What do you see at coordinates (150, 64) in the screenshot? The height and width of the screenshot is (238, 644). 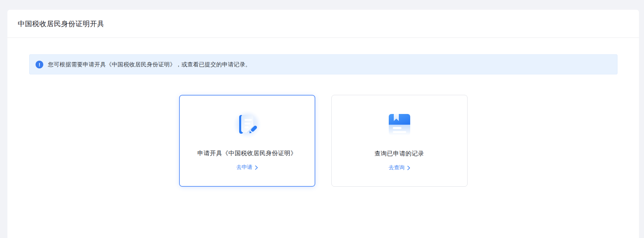 I see `banner-text: 您可根据需要申请开具《中国税收居民身份证明》，或查看已提交的申请记录。` at bounding box center [150, 64].